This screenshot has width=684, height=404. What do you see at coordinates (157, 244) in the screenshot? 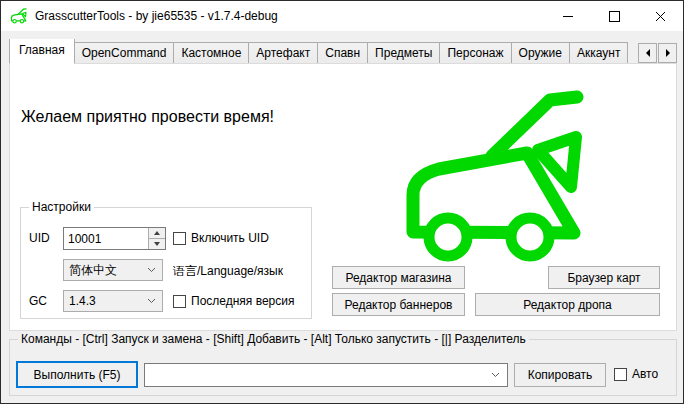
I see `uid-spin-down-button` at bounding box center [157, 244].